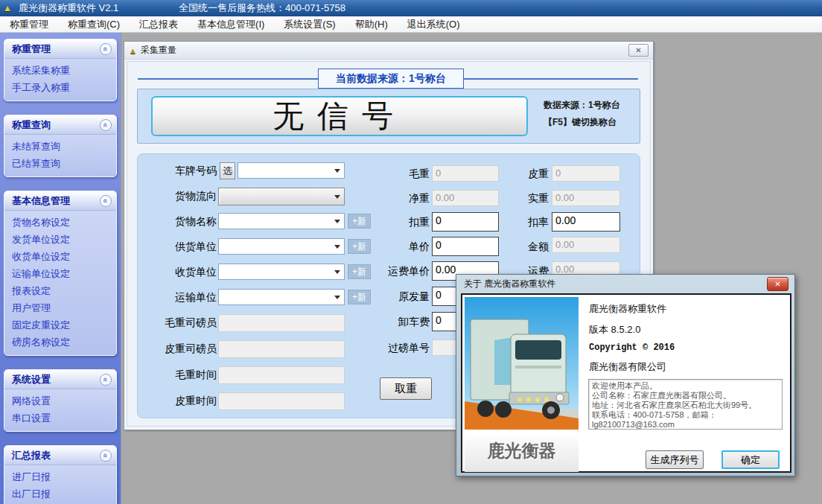 The height and width of the screenshot is (504, 822). Describe the element at coordinates (281, 349) in the screenshot. I see `tare-operator-field` at that location.